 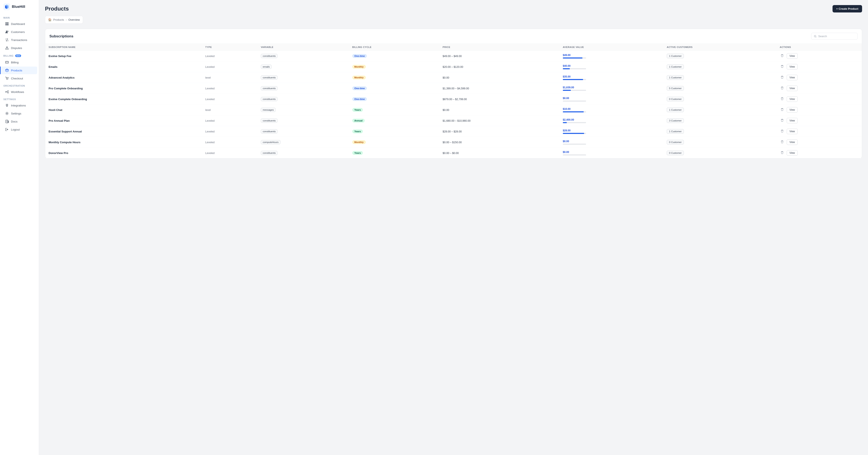 I want to click on progress-bar-fill, so click(x=573, y=112).